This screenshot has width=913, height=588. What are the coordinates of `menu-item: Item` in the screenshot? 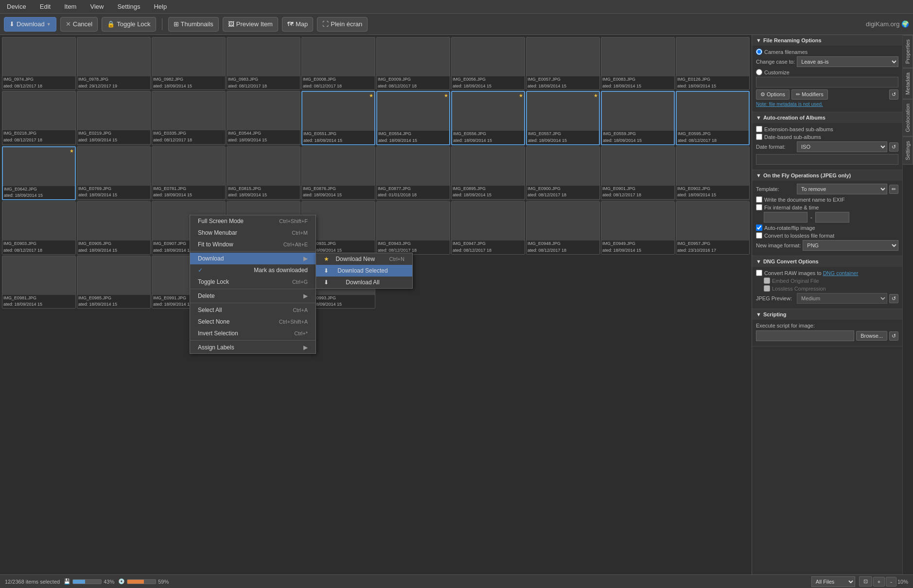 It's located at (70, 7).